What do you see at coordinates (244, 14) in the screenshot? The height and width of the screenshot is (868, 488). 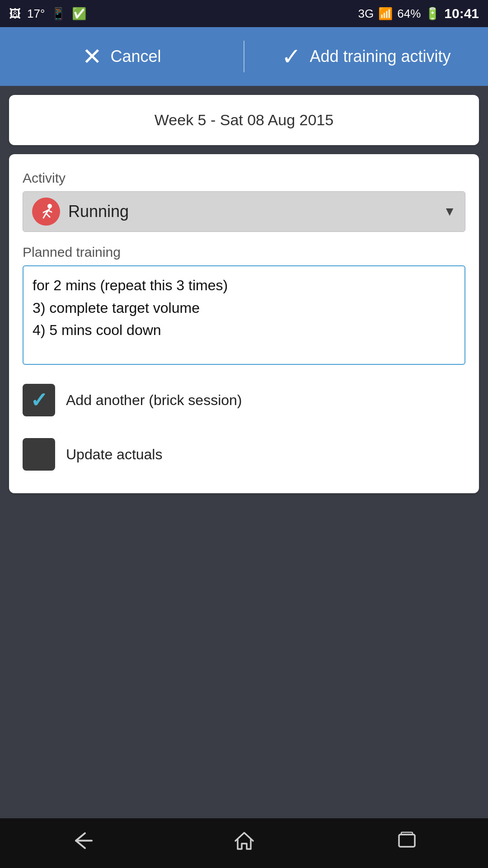 I see `status-bar: 🖼 17° 📱 ✅ 3G 📶 64% 🔋 10:41` at bounding box center [244, 14].